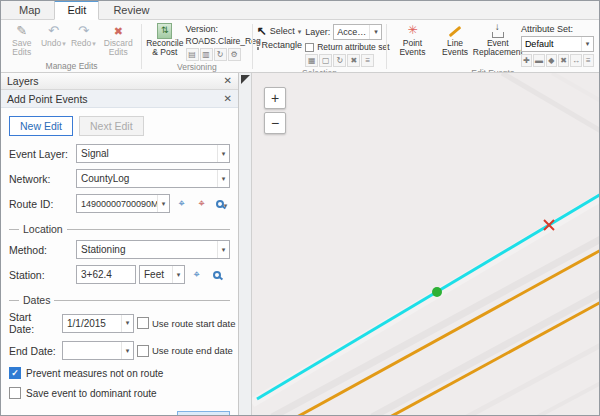 The width and height of the screenshot is (600, 416). I want to click on split-event-icon: ▬, so click(538, 60).